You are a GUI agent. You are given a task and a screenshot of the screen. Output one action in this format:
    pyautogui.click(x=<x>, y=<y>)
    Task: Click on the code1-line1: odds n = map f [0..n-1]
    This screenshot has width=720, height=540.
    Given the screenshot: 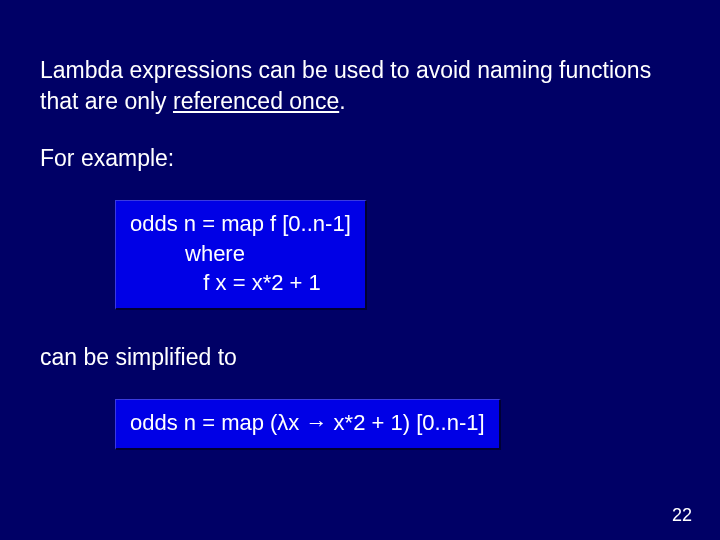 What is the action you would take?
    pyautogui.click(x=240, y=224)
    